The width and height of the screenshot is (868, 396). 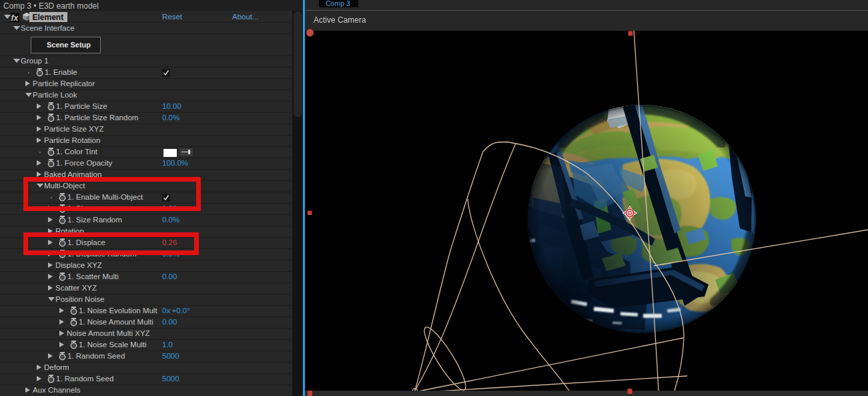 I want to click on svg-text: fx, so click(x=15, y=17).